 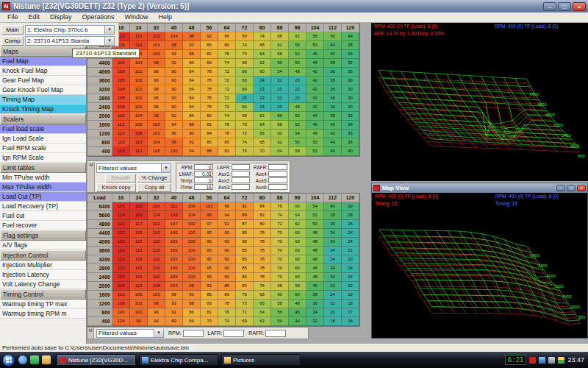 What do you see at coordinates (174, 37) in the screenshot?
I see `grid-cell: 104` at bounding box center [174, 37].